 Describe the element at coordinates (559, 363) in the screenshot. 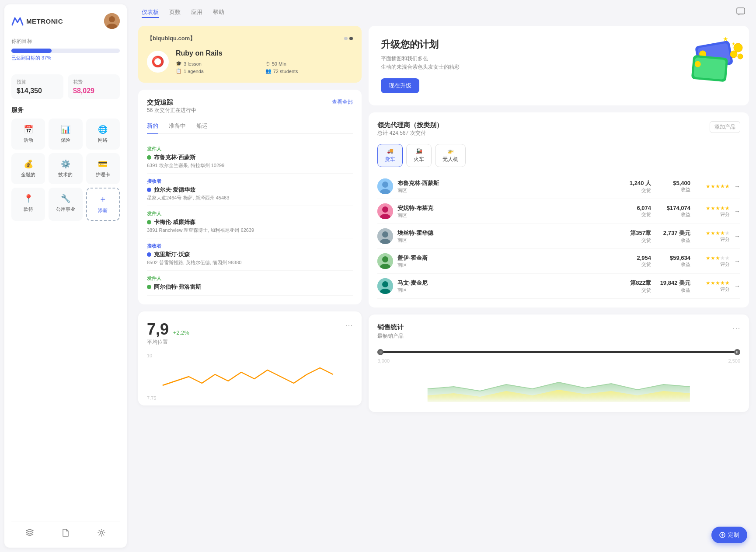

I see `sales-card: 销售统计 最畅销产品 ⋯ II II` at that location.